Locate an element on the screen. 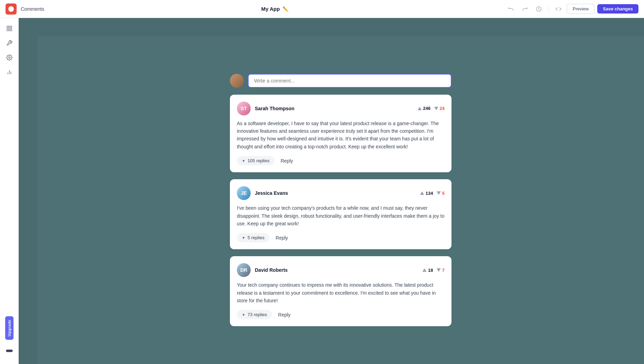  comment-votes-2: 134 5 is located at coordinates (432, 193).